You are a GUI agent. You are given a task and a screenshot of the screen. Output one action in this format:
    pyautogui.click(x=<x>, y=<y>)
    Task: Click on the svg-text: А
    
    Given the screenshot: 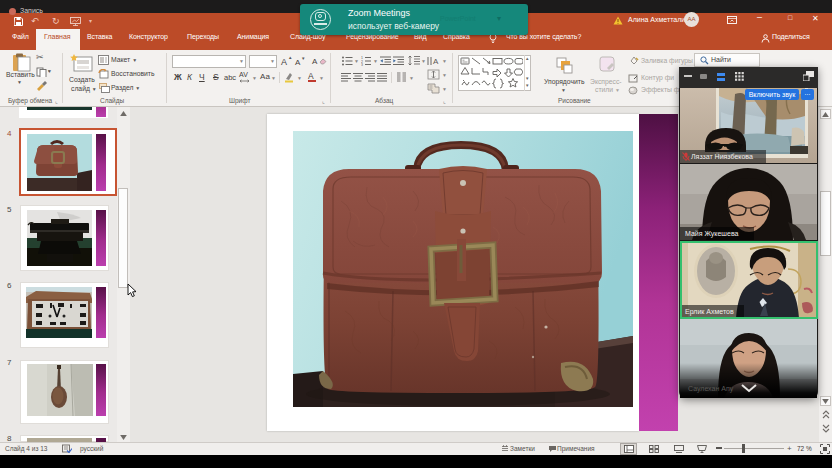 What is the action you would take?
    pyautogui.click(x=436, y=62)
    